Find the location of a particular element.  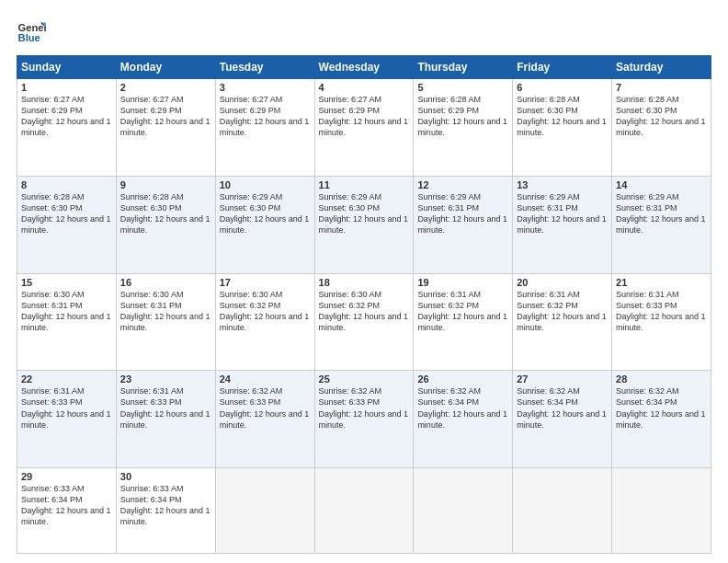

day-info: Sunrise: 6:29 AMSunset: 6:30 PMDaylight:… is located at coordinates (364, 213).